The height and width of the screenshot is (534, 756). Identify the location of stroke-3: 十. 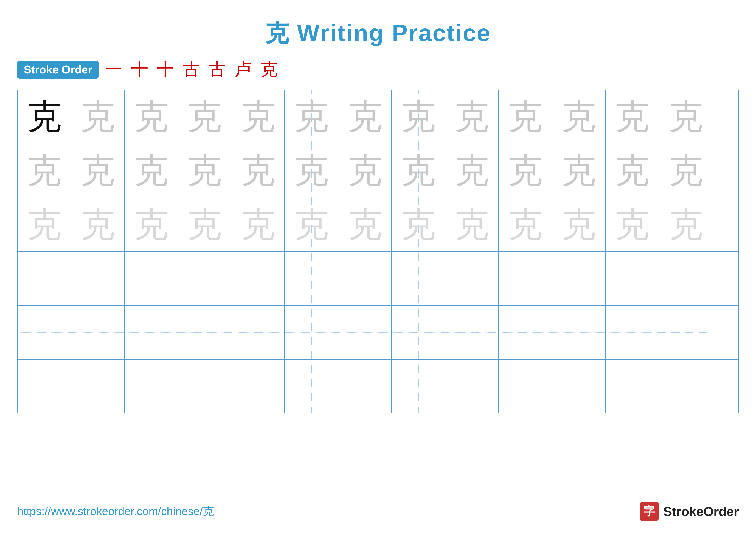
(165, 70).